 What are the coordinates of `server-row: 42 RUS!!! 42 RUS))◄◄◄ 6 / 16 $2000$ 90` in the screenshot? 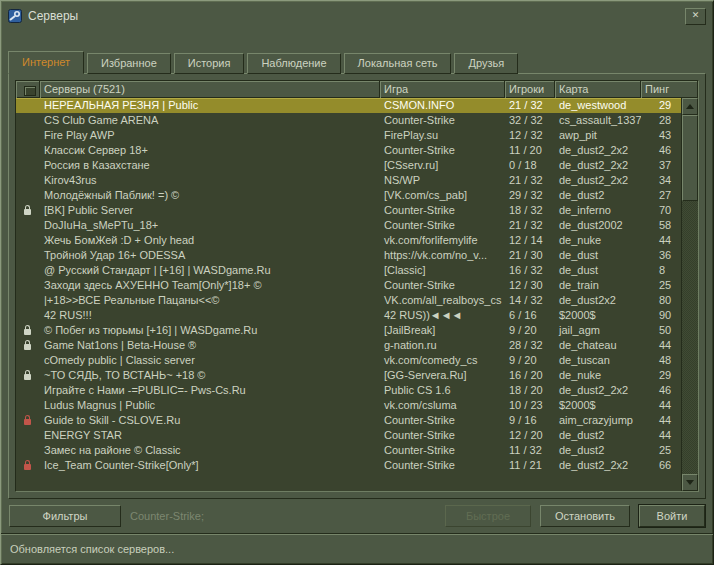 It's located at (348, 316).